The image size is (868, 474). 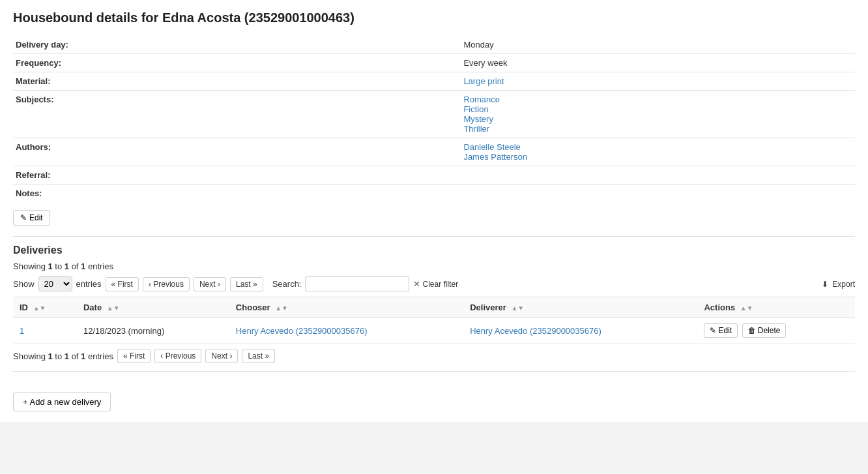 I want to click on authors-label: Authors:, so click(x=237, y=153).